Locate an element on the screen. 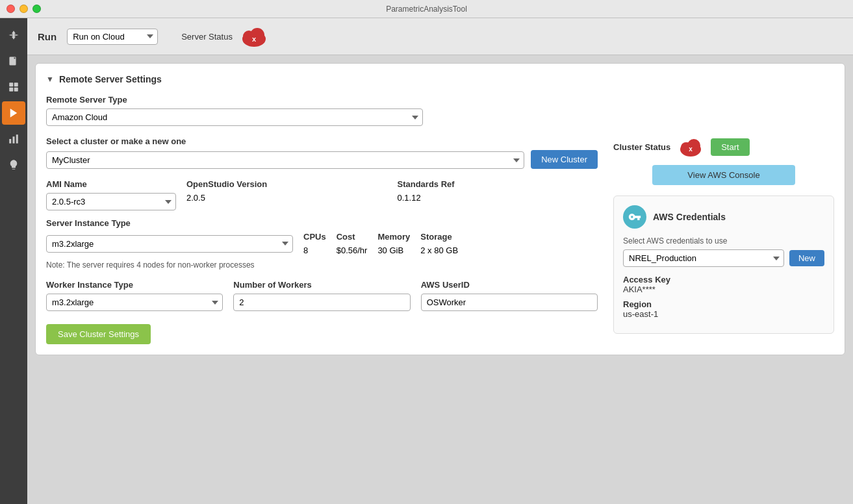  cluster-status-cloud-icon: x is located at coordinates (691, 147).